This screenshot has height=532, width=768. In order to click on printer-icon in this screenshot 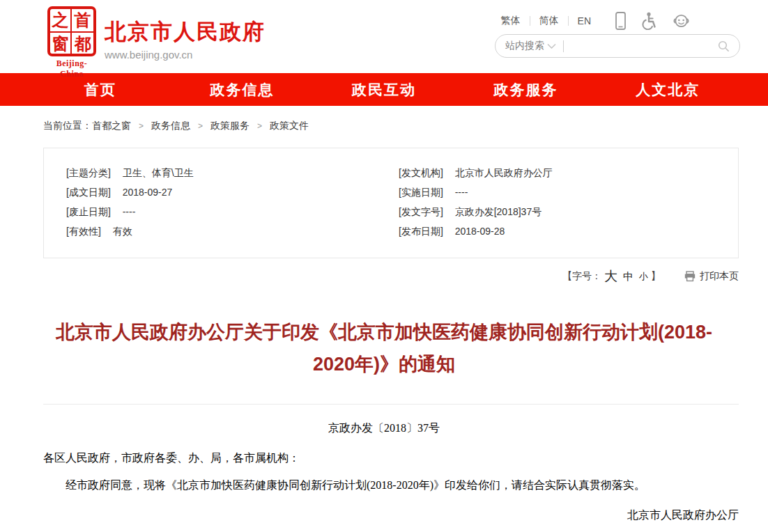, I will do `click(690, 276)`.